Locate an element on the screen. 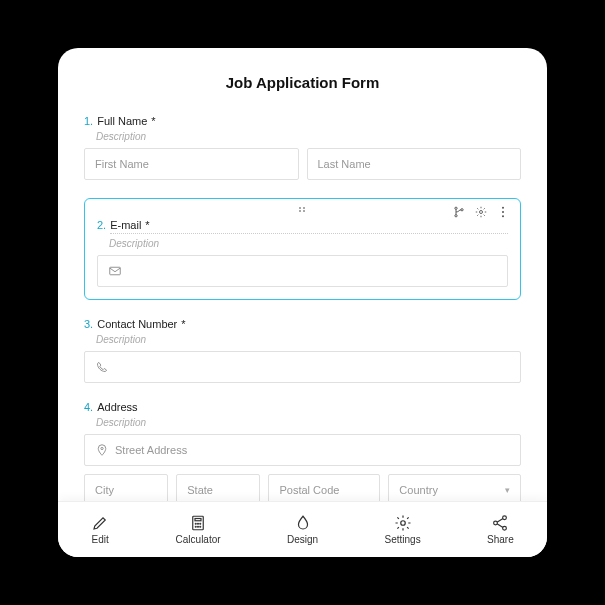 The height and width of the screenshot is (605, 605). phone-input is located at coordinates (302, 367).